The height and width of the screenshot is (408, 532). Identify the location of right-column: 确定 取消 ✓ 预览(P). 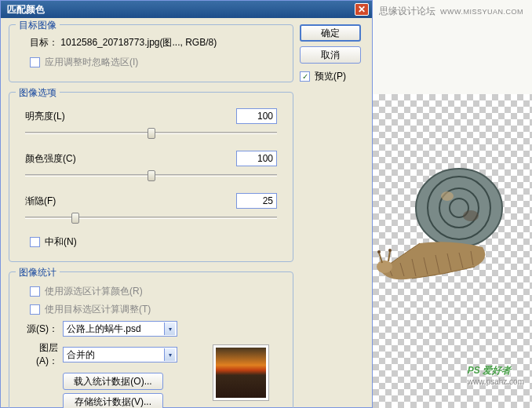
(329, 217).